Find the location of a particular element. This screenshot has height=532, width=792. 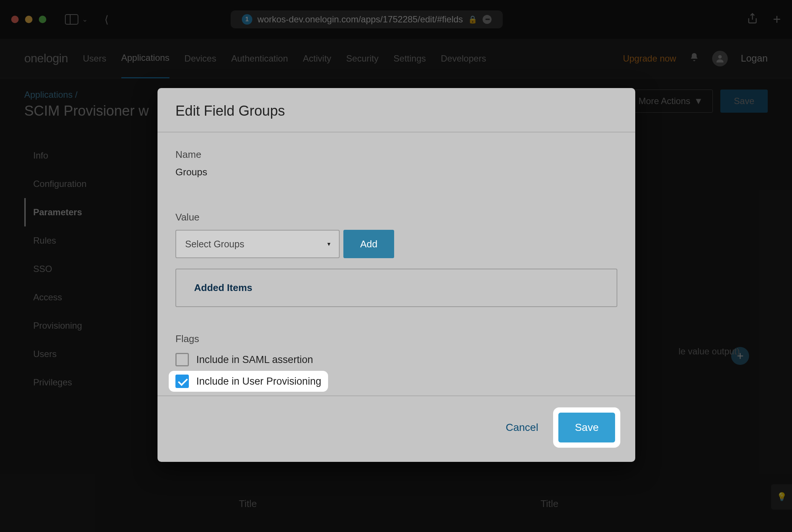

user-provisioning-label: Include in User Provisioning is located at coordinates (259, 381).